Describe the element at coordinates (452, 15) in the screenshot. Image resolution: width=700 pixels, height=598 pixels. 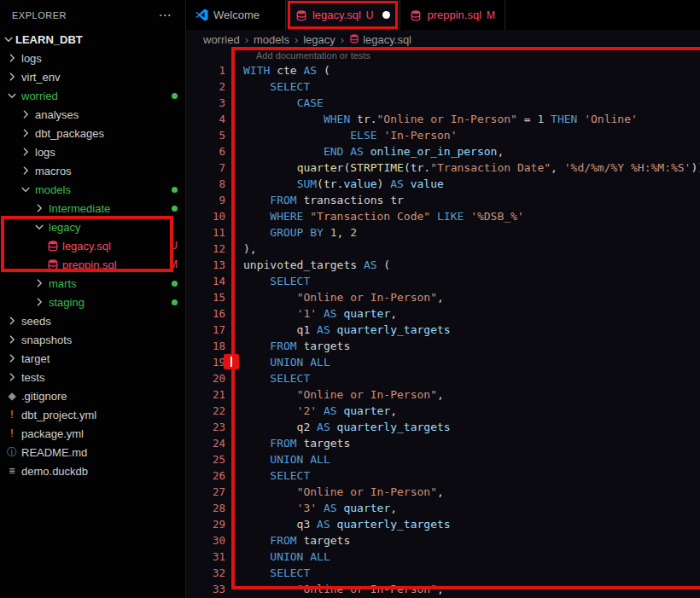
I see `tab-preppin-sql: preppin.sqlM` at that location.